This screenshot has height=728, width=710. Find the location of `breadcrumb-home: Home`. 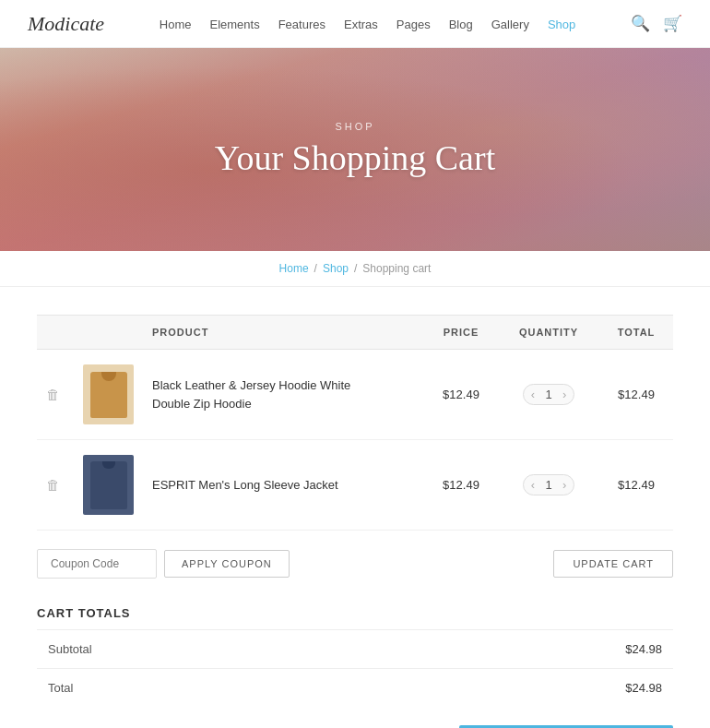

breadcrumb-home: Home is located at coordinates (294, 269).